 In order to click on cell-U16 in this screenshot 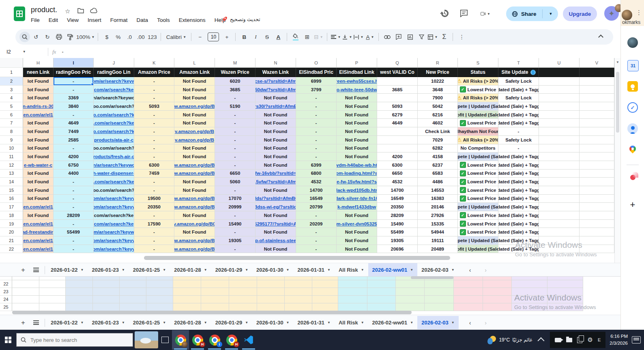, I will do `click(559, 199)`.